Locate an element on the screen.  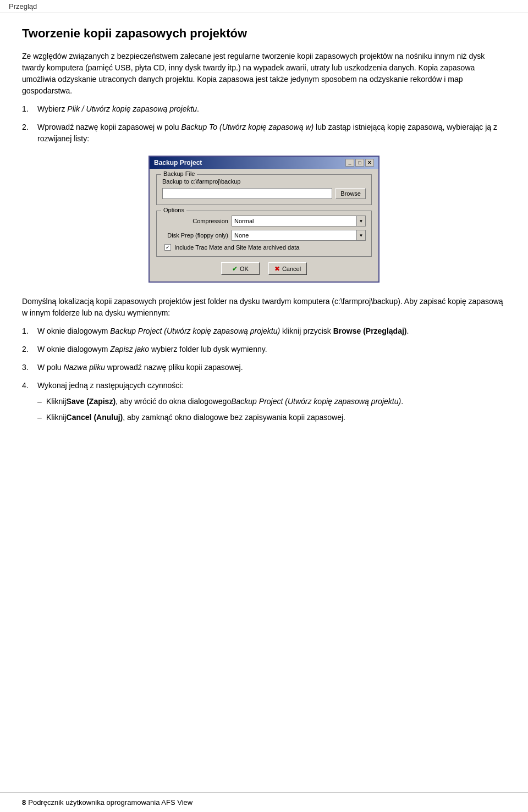
dialog-body: Backup File Backup to c:\farmproj\backup… is located at coordinates (264, 225).